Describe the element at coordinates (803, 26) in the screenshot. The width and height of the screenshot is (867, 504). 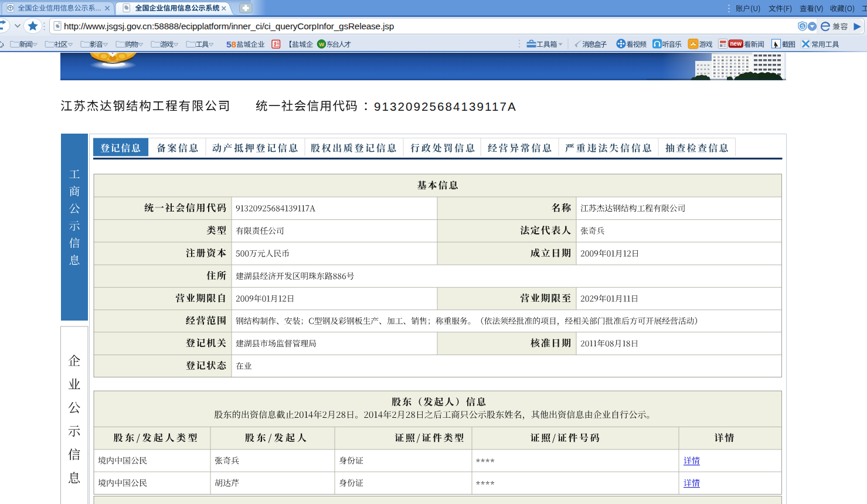
I see `svg-text: S` at that location.